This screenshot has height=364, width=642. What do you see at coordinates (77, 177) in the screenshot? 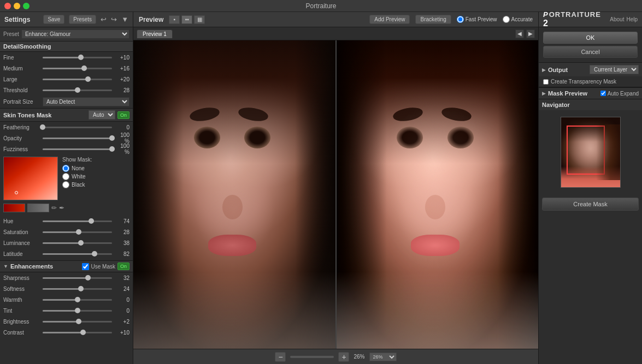
I see `radio-white: White` at bounding box center [77, 177].